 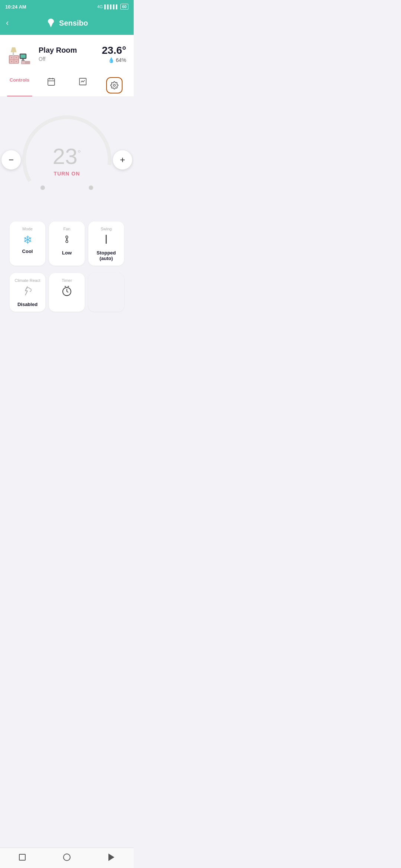 What do you see at coordinates (27, 251) in the screenshot?
I see `mode-value: Cool` at bounding box center [27, 251].